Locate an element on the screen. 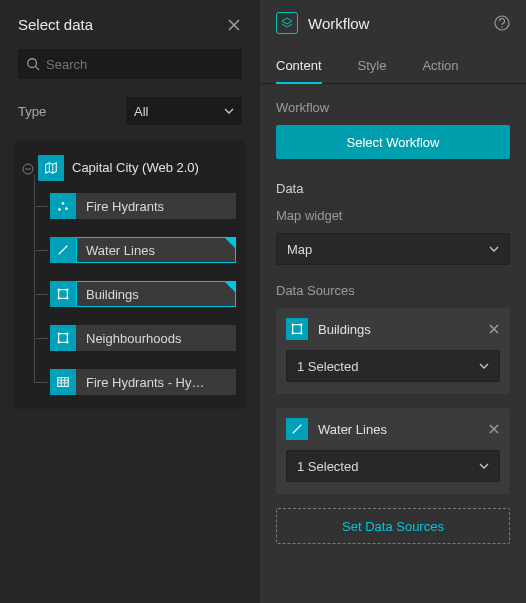 Image resolution: width=526 pixels, height=603 pixels. layer-label: Neighbourhoods is located at coordinates (156, 338).